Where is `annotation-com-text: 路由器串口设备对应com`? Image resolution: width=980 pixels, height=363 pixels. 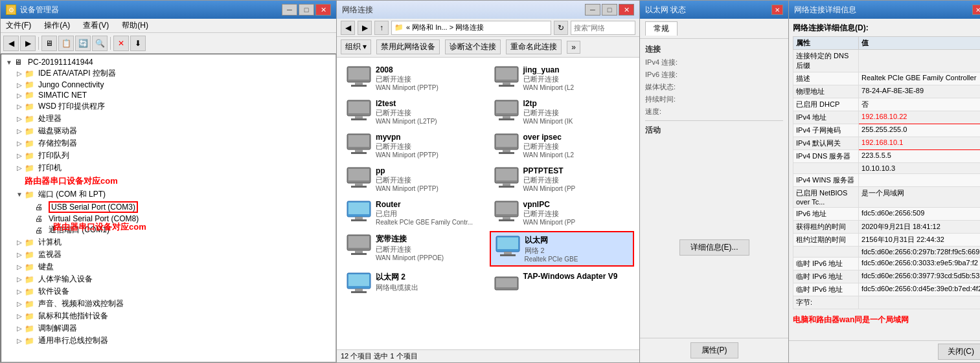 annotation-com-text: 路由器串口设备对应com is located at coordinates (168, 181).